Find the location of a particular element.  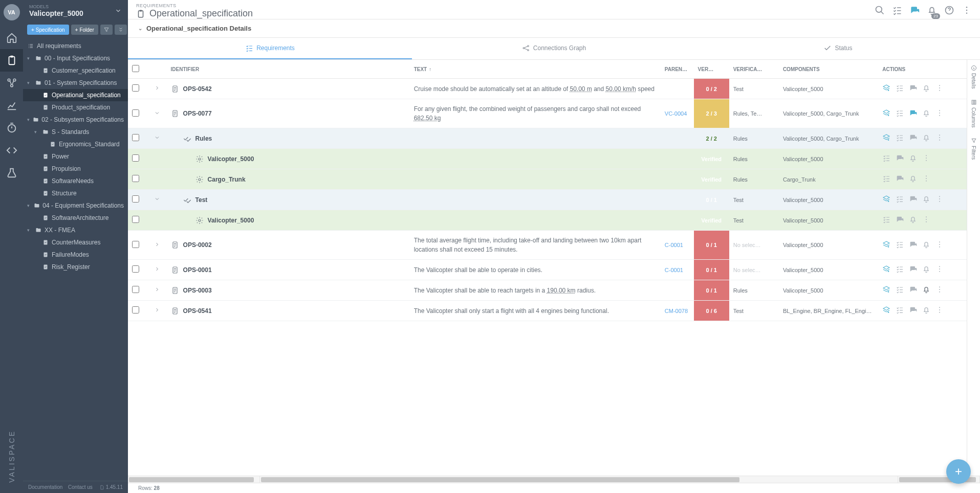

nav-requirements-icon is located at coordinates (11, 60).